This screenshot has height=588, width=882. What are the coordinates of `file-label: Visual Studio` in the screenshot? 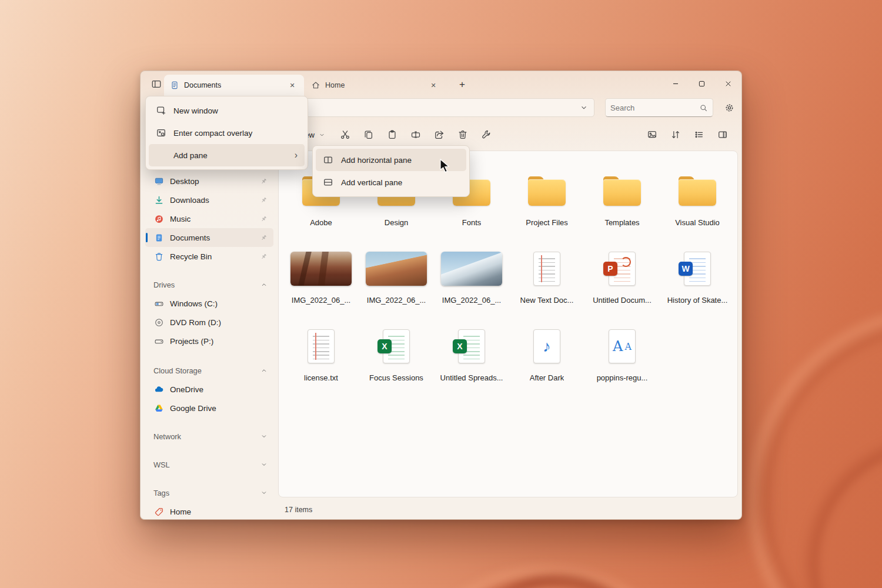 It's located at (697, 222).